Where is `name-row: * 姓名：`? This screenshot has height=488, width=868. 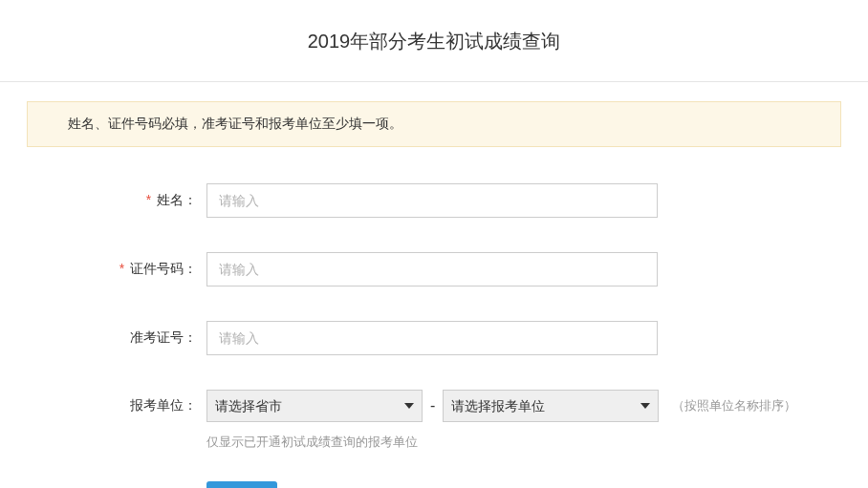
name-row: * 姓名： is located at coordinates (434, 201).